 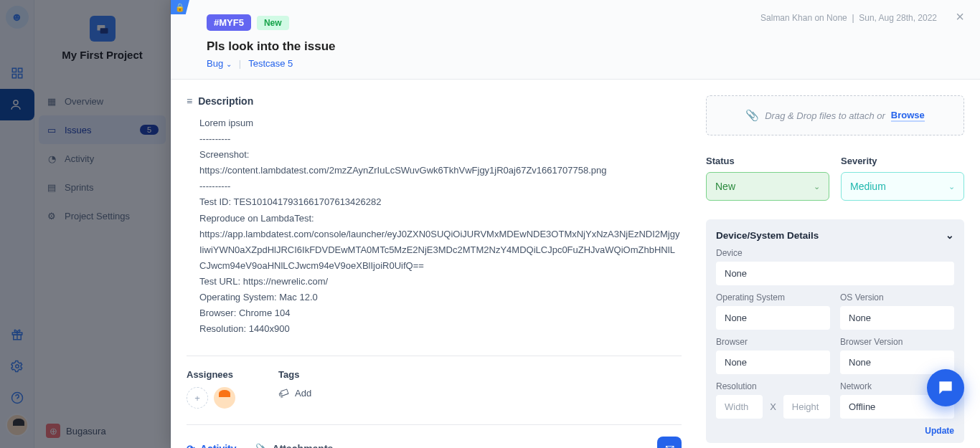 What do you see at coordinates (768, 161) in the screenshot?
I see `status-label: Status` at bounding box center [768, 161].